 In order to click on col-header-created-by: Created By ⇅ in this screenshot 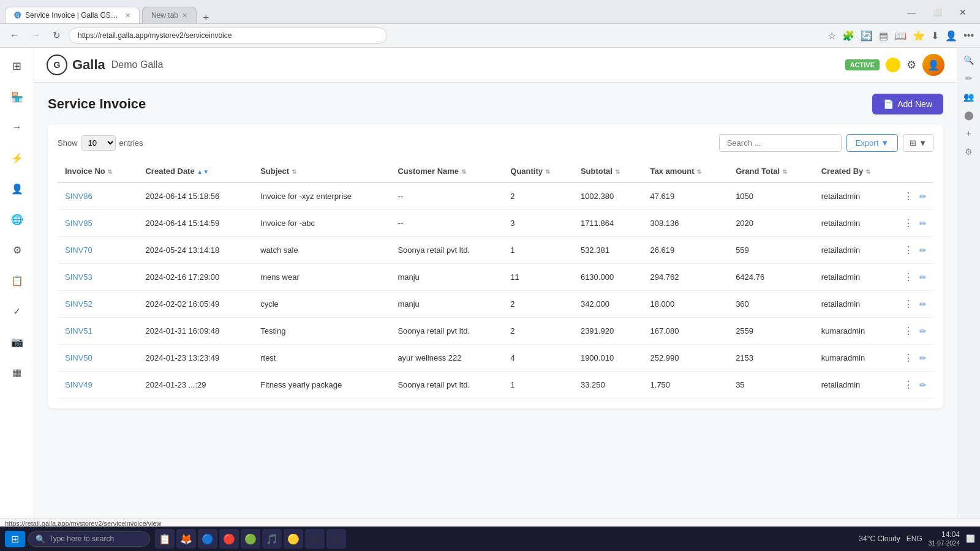, I will do `click(855, 171)`.